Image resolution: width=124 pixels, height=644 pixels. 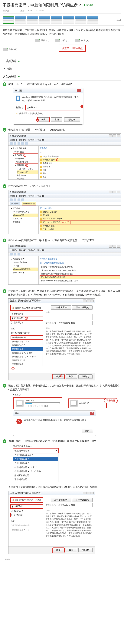 I want to click on run-icon, so click(x=18, y=98).